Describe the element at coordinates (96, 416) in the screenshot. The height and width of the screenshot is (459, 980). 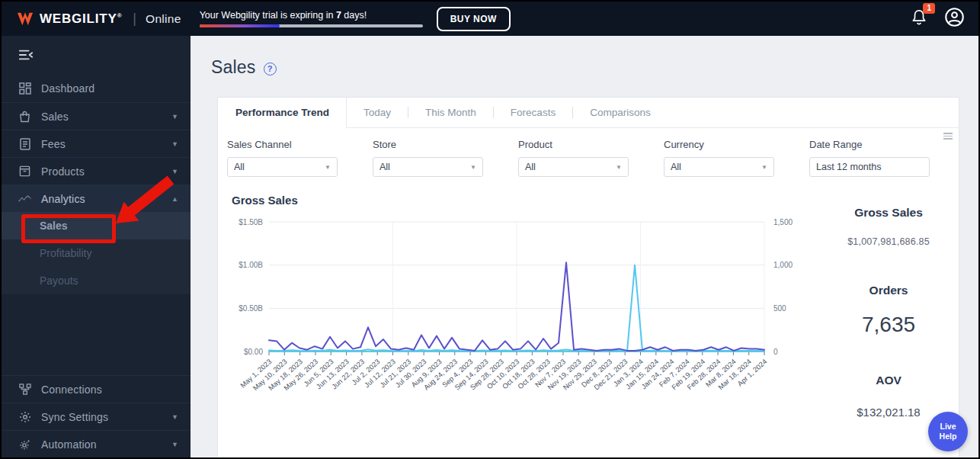
I see `sidebar-bottom-group: Connections Sync Settings ▼ Automation ▼` at that location.